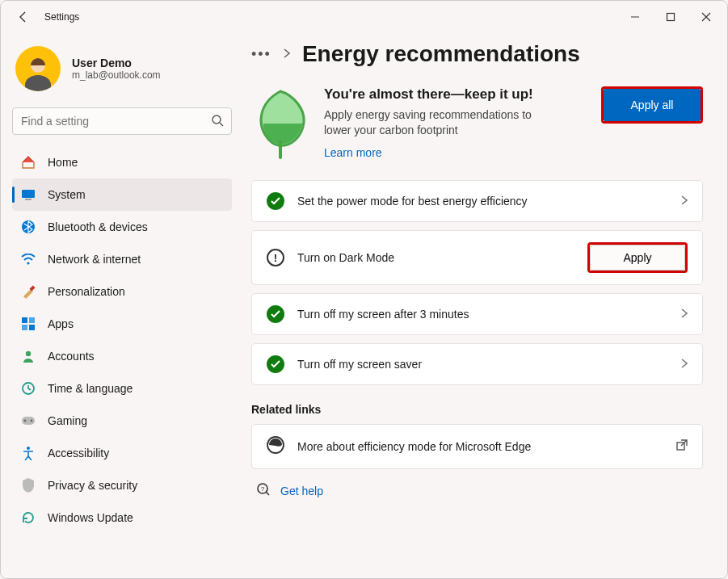  Describe the element at coordinates (302, 491) in the screenshot. I see `get-help-link: Get help` at that location.